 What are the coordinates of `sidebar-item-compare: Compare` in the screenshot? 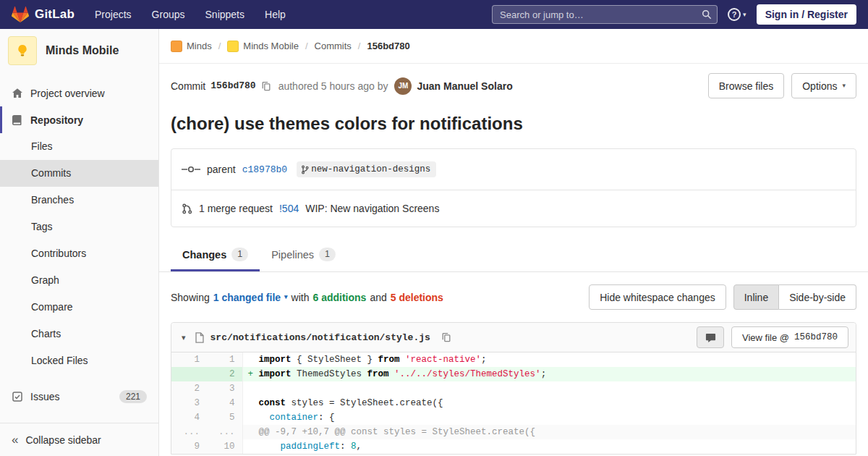 It's located at (80, 307).